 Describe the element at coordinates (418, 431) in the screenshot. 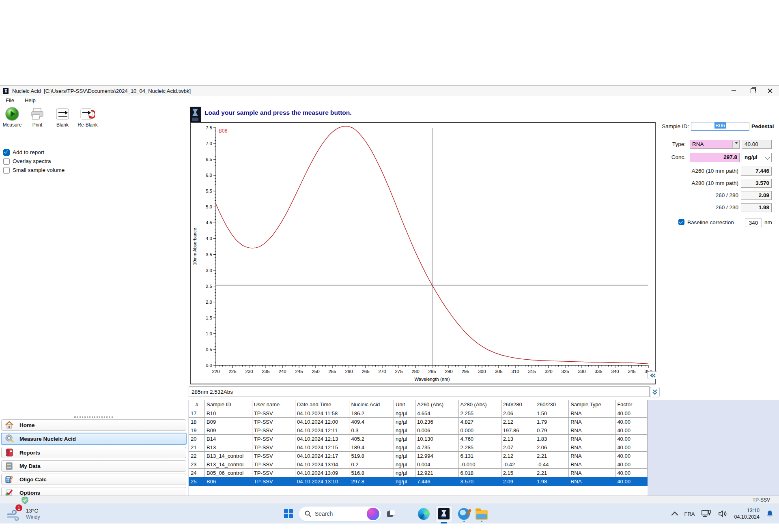

I see `table-row-19: 19B09TP-SSV04.10.2024 12:110.3ng/µl0.006…` at that location.